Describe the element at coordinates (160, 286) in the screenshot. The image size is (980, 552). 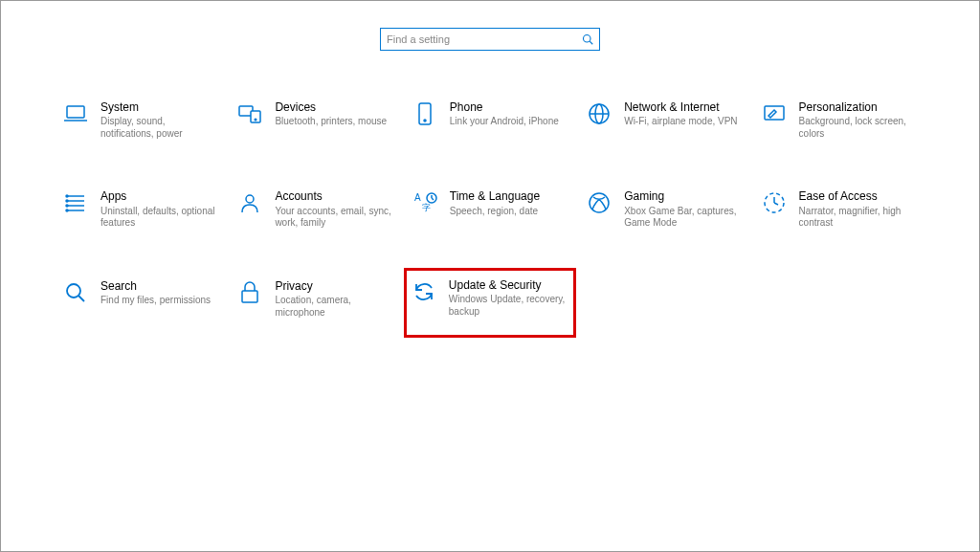
I see `tile-title: Search` at that location.